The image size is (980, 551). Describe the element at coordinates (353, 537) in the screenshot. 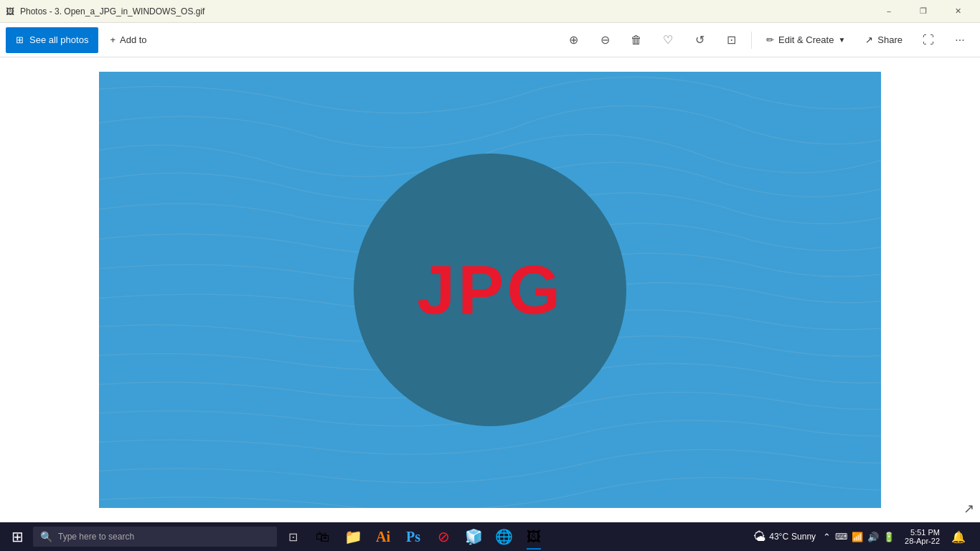

I see `taskbar-files-icon: 📁` at that location.